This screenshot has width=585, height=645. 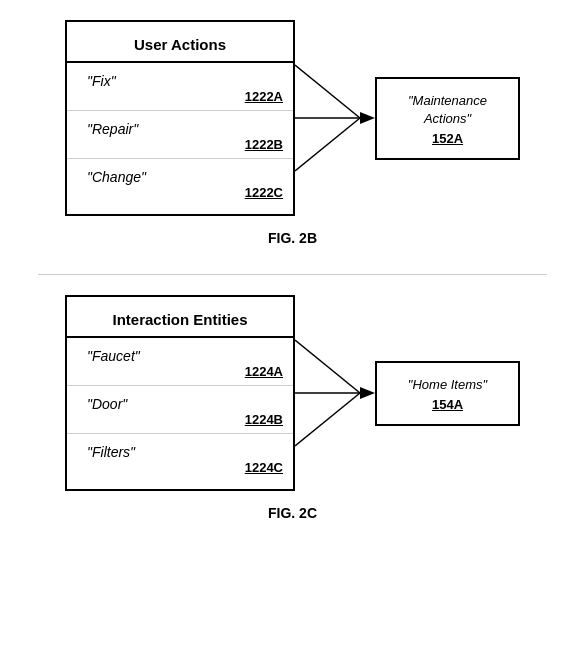 I want to click on home-items-label: 154A, so click(x=448, y=404).